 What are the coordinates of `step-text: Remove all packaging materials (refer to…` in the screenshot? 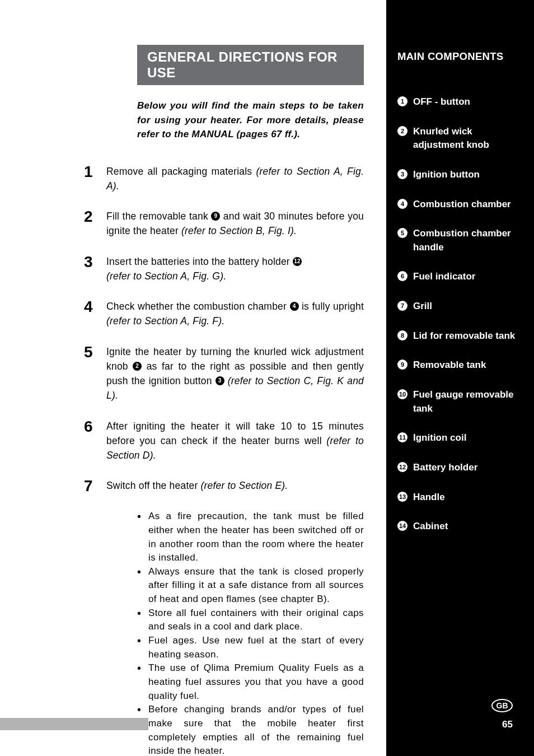 It's located at (235, 179).